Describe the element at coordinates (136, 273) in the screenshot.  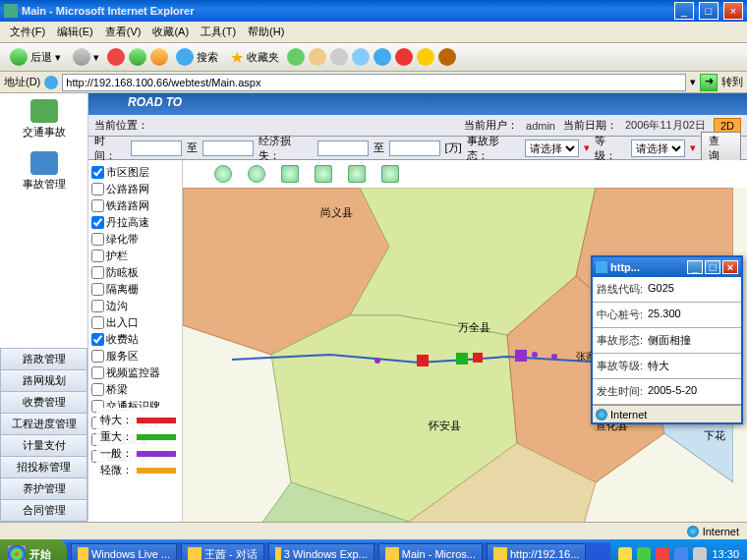
I see `layer-checkbox-6: 防眩板` at that location.